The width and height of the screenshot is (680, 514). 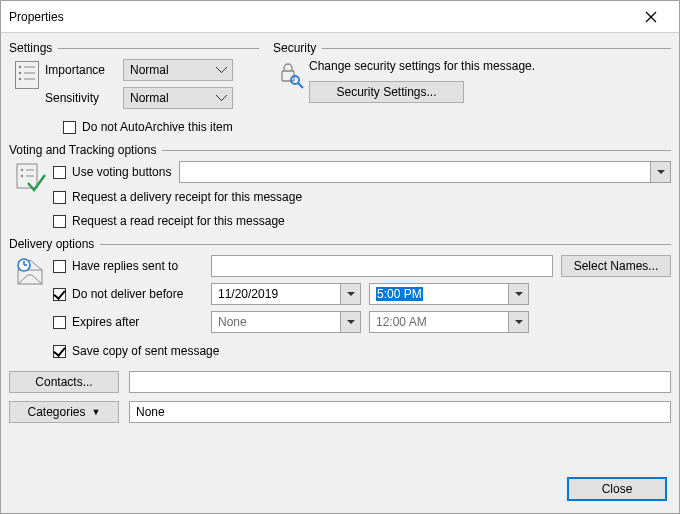 I want to click on close-icon, so click(x=651, y=16).